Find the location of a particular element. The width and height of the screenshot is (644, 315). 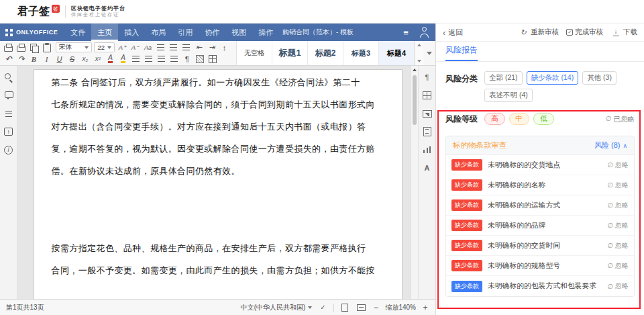

italic-button is located at coordinates (47, 59).